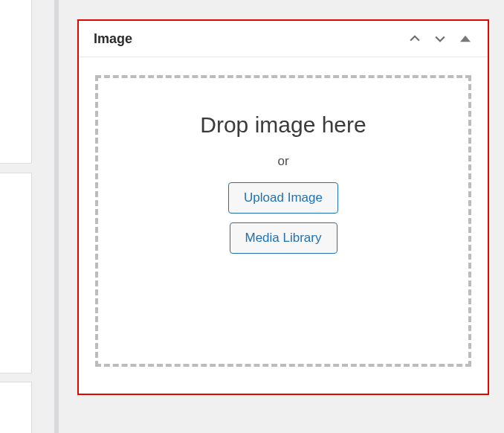 This screenshot has height=433, width=504. Describe the element at coordinates (283, 198) in the screenshot. I see `upload-image-button: Upload Image` at that location.